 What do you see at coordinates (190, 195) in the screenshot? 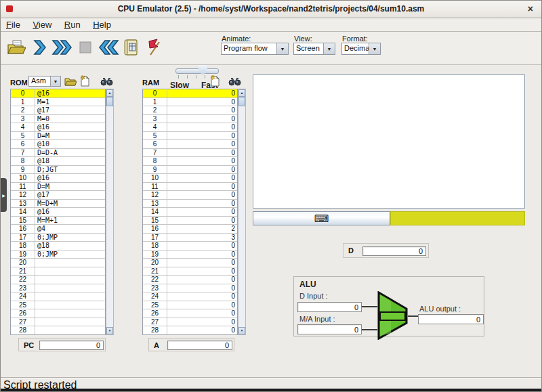
I see `ram-row: 120` at bounding box center [190, 195].